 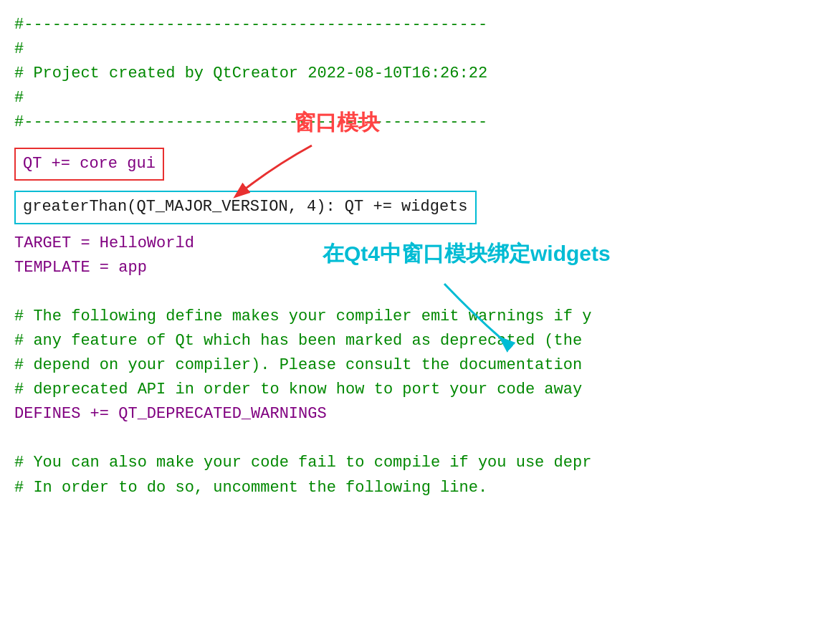 What do you see at coordinates (245, 207) in the screenshot?
I see `greater-than-highlight: greaterThan(QT_MAJOR_VERSION, 4): QT += …` at bounding box center [245, 207].